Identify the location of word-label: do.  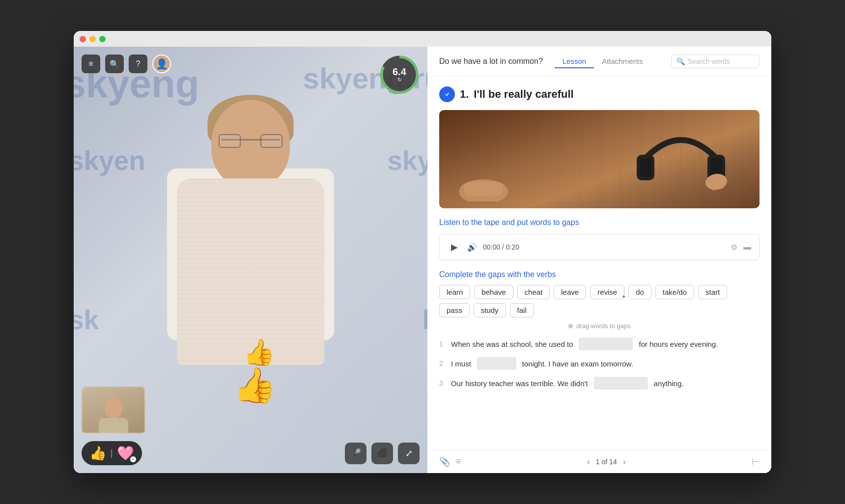
(640, 292).